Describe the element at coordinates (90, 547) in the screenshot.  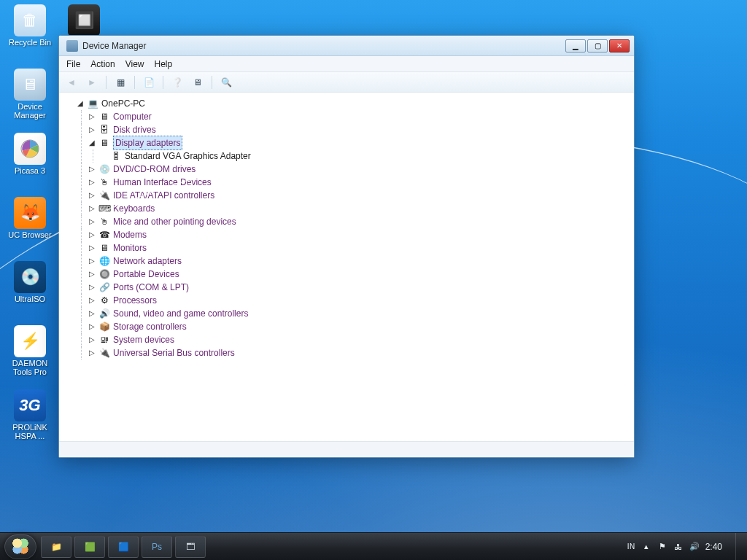
I see `taskbar-item-app1: 🟩` at that location.